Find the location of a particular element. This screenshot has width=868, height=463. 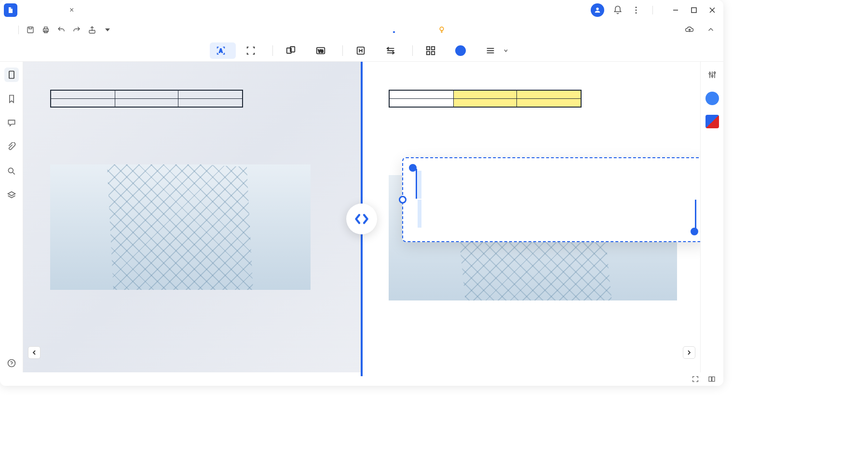

menu-convert is located at coordinates (348, 30).